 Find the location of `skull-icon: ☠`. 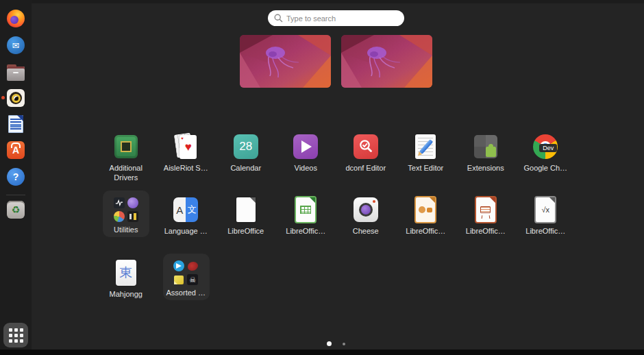

skull-icon: ☠ is located at coordinates (193, 280).